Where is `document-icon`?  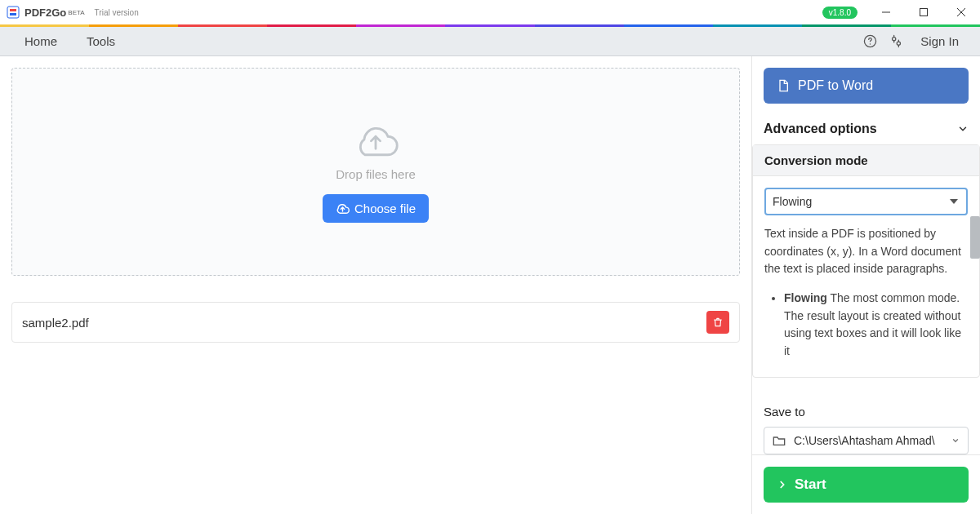 document-icon is located at coordinates (783, 86).